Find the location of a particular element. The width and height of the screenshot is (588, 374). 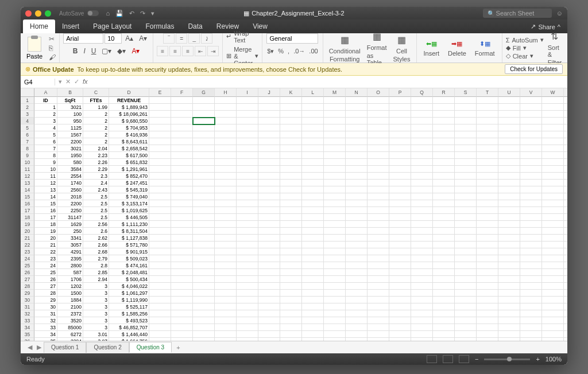

cell: 6272 is located at coordinates (70, 334).